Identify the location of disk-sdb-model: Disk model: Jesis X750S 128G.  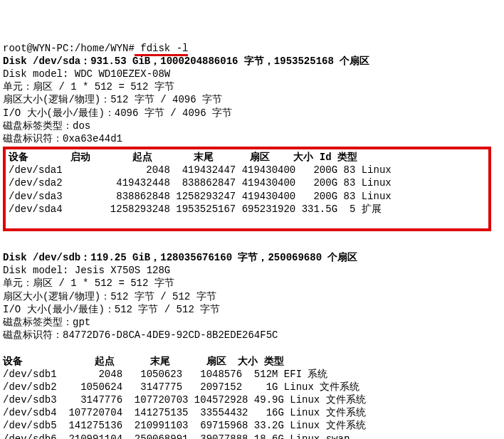
(87, 270).